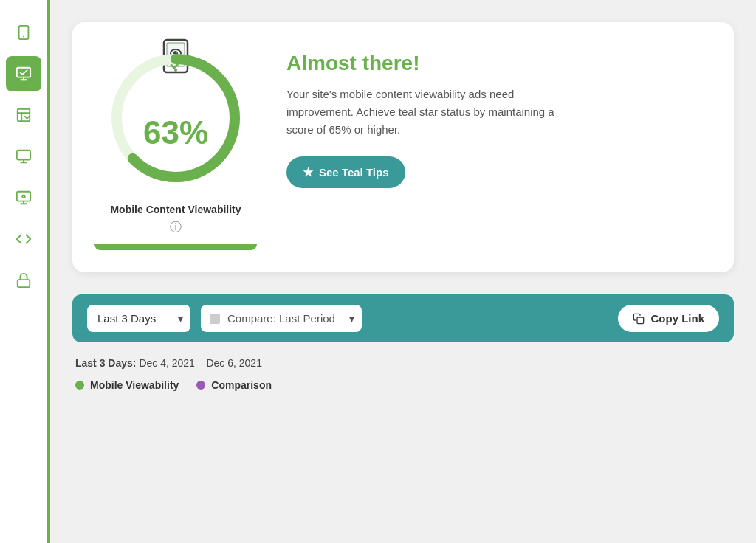 The height and width of the screenshot is (543, 756). What do you see at coordinates (639, 319) in the screenshot?
I see `copy-icon` at bounding box center [639, 319].